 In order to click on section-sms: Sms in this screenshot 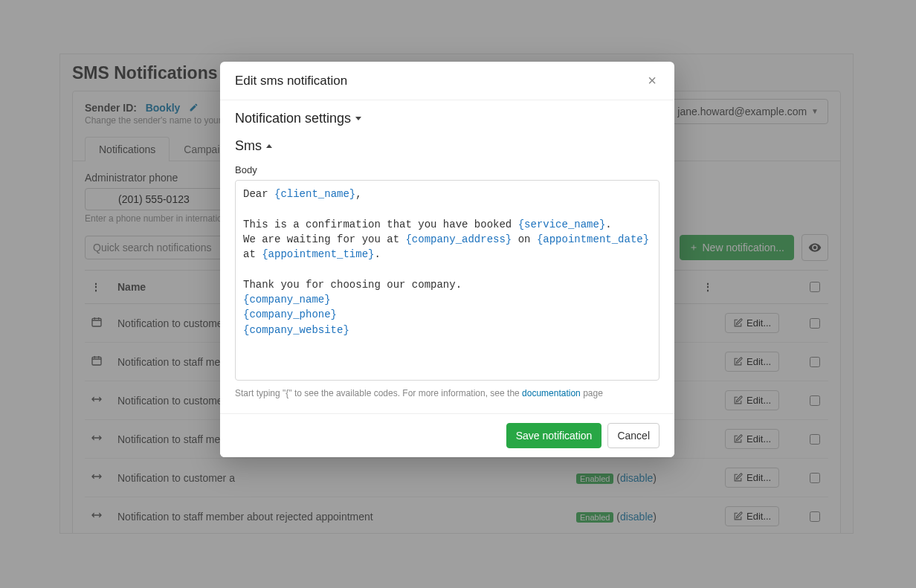, I will do `click(448, 144)`.